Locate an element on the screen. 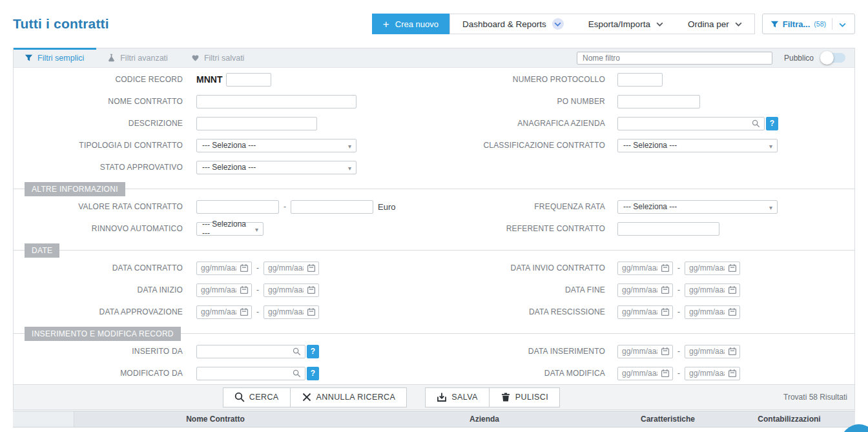 The width and height of the screenshot is (868, 432). annulla-ricerca-button: ANNULLA RICERCA is located at coordinates (349, 398).